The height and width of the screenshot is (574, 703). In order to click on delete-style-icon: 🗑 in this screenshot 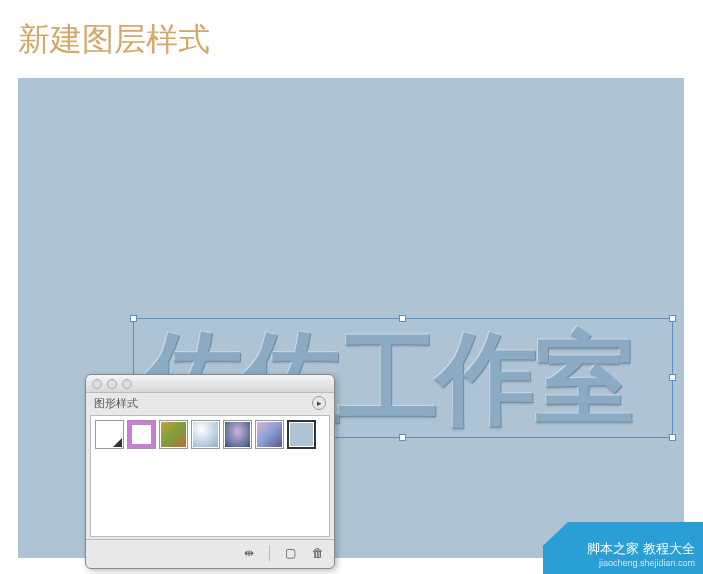, I will do `click(318, 553)`.